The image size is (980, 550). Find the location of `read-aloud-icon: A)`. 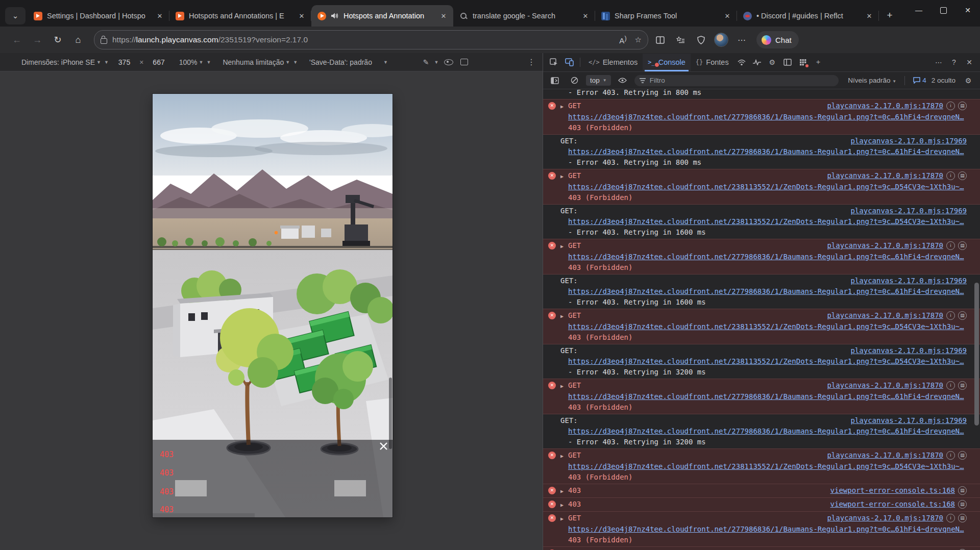

read-aloud-icon: A) is located at coordinates (623, 40).